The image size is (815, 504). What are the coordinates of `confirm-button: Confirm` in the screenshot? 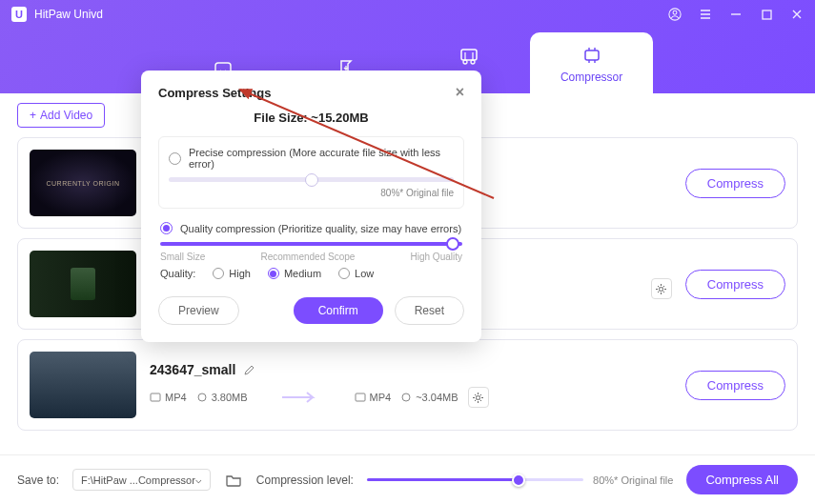 It's located at (338, 311).